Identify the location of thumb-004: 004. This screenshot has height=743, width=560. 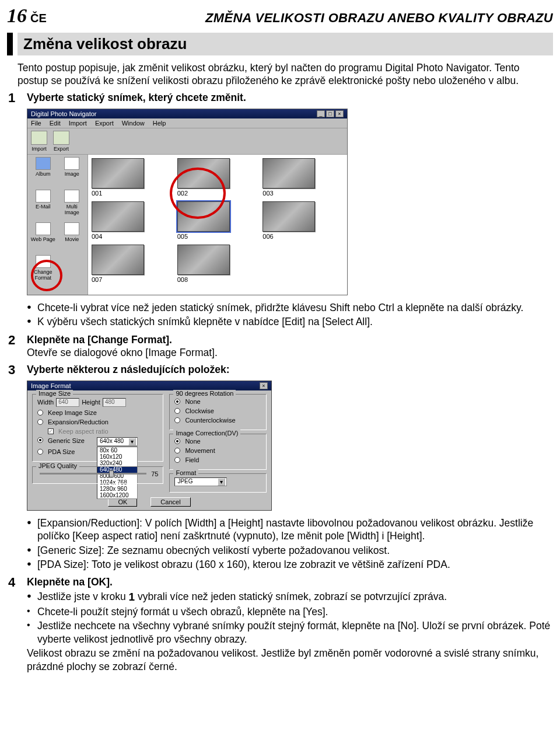
(132, 222).